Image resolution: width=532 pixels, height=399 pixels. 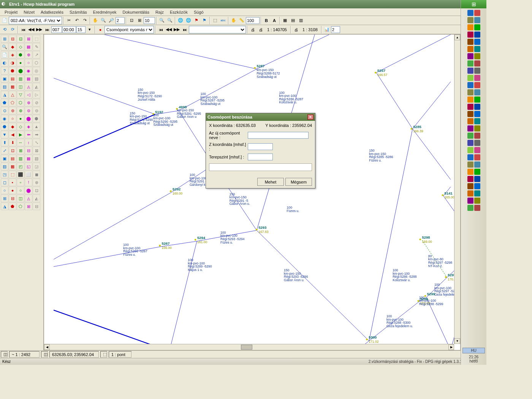 I want to click on tool-36: △, so click(x=13, y=95).